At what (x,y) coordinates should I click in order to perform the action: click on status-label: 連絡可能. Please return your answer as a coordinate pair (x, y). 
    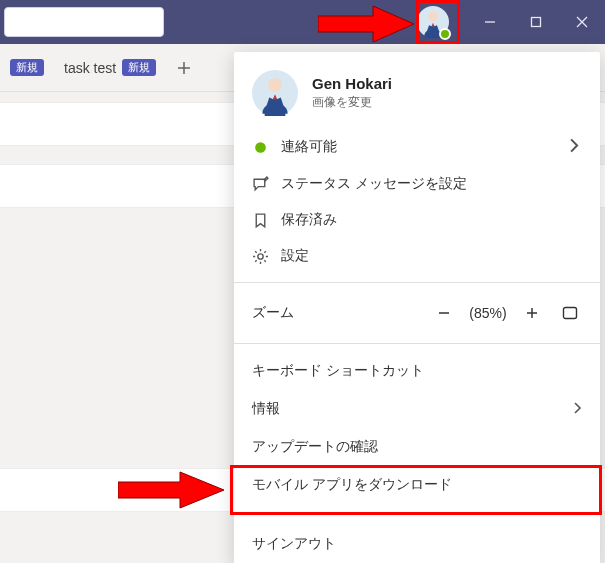
    Looking at the image, I should click on (309, 147).